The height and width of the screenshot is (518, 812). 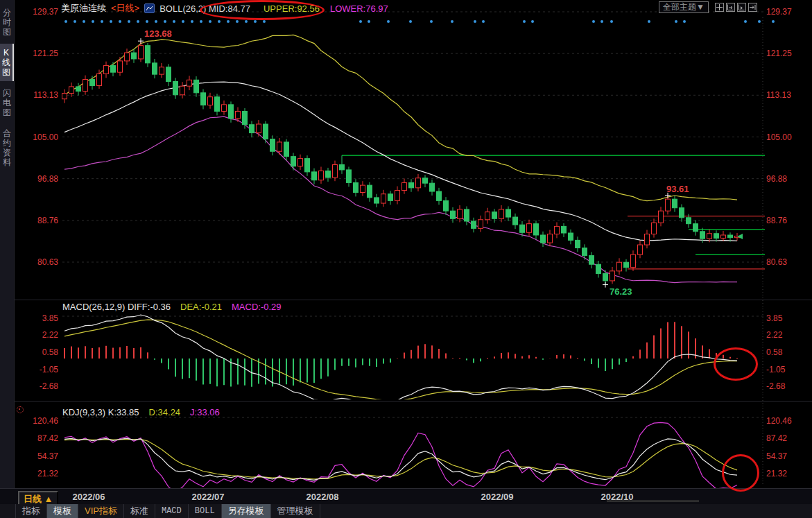 What do you see at coordinates (788, 438) in the screenshot?
I see `kdj-axis-label-right: 87.42` at bounding box center [788, 438].